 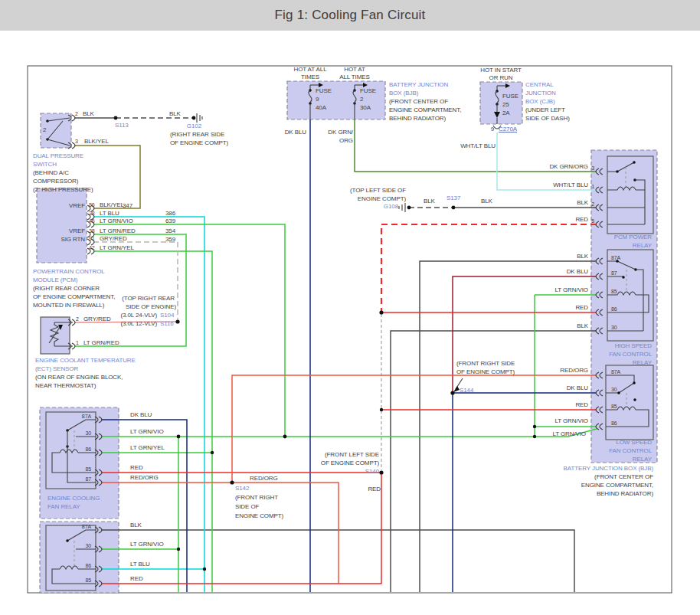 I want to click on battery-junction-box-top, so click(x=336, y=100).